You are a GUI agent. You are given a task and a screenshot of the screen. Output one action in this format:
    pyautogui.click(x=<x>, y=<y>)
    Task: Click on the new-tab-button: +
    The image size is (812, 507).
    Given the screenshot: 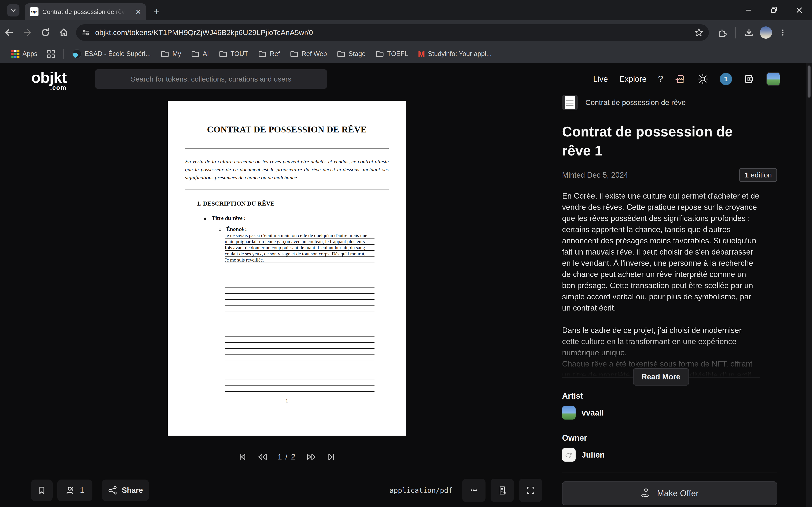 What is the action you would take?
    pyautogui.click(x=157, y=11)
    